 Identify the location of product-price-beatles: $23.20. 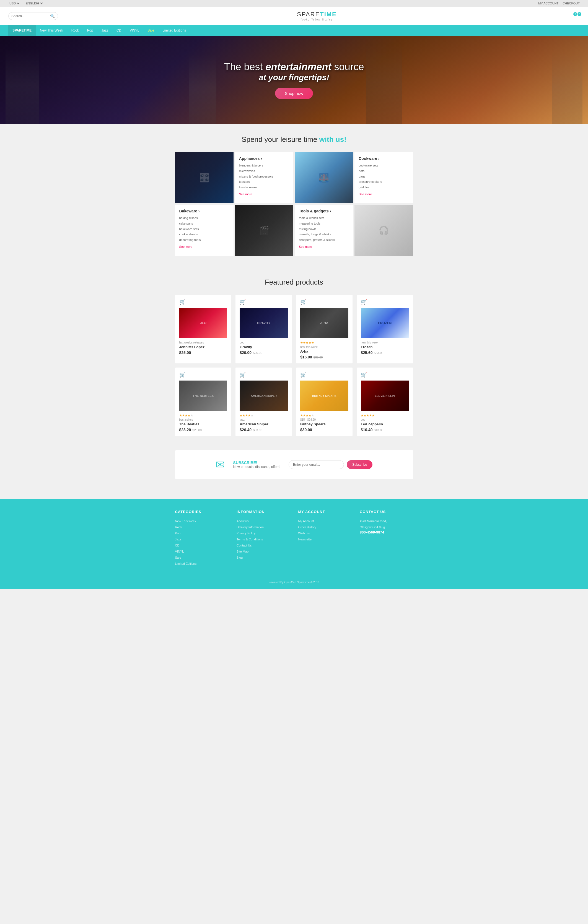
(185, 430).